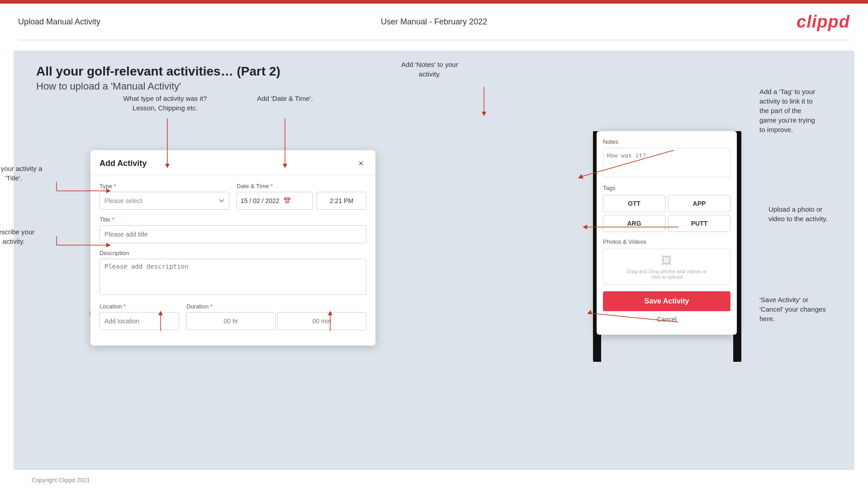 This screenshot has height=488, width=868. What do you see at coordinates (301, 196) in the screenshot?
I see `datetime-group: Date & Time * 15 / 02 / 2022 📅 2:21 PM` at bounding box center [301, 196].